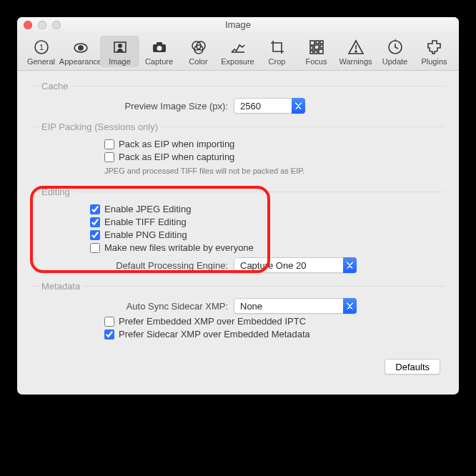  I want to click on tab-label: General, so click(41, 61).